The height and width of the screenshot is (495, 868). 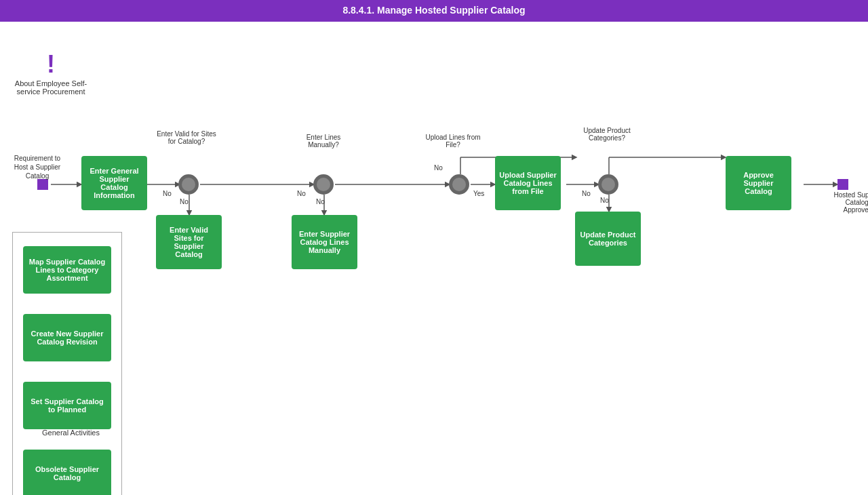 What do you see at coordinates (186, 138) in the screenshot?
I see `decision-sites-label: Enter Valid for Sites for Catalog?` at bounding box center [186, 138].